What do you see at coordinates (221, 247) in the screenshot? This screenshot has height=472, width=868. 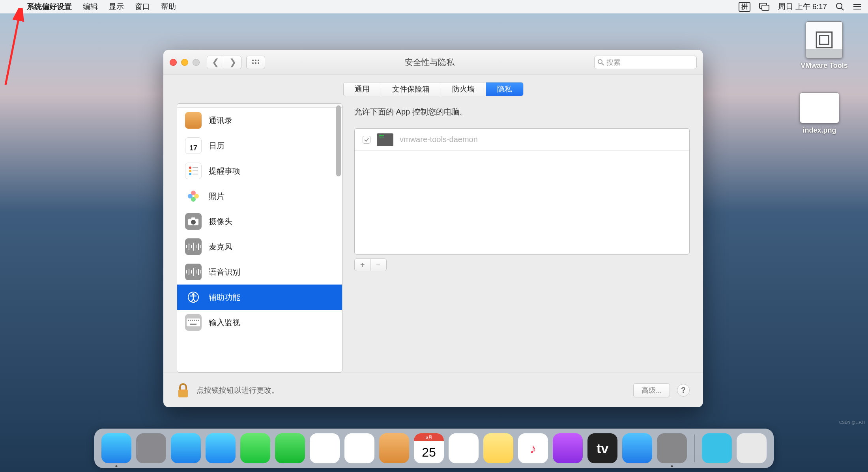 I see `sidebar-item-label: 麦克风` at bounding box center [221, 247].